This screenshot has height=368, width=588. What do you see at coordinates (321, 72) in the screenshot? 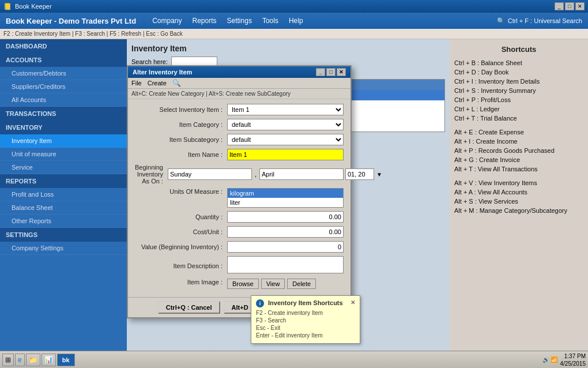
I see `dialog-minimize: _` at bounding box center [321, 72].